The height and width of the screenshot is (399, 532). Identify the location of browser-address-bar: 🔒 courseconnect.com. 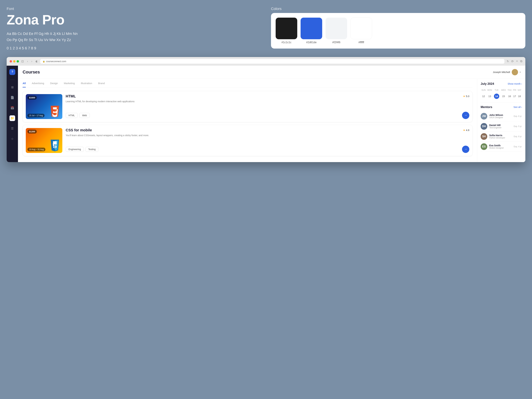
(272, 61).